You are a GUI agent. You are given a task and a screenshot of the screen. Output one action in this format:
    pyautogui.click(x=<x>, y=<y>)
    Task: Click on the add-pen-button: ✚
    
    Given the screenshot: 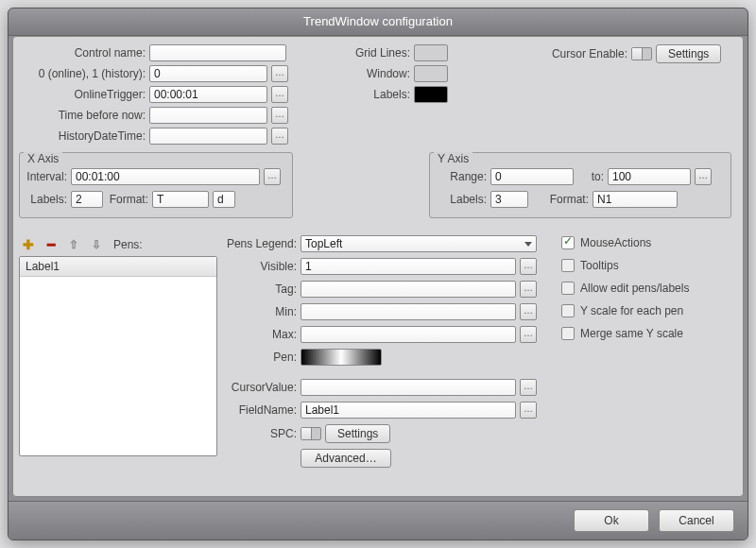 What is the action you would take?
    pyautogui.click(x=28, y=245)
    